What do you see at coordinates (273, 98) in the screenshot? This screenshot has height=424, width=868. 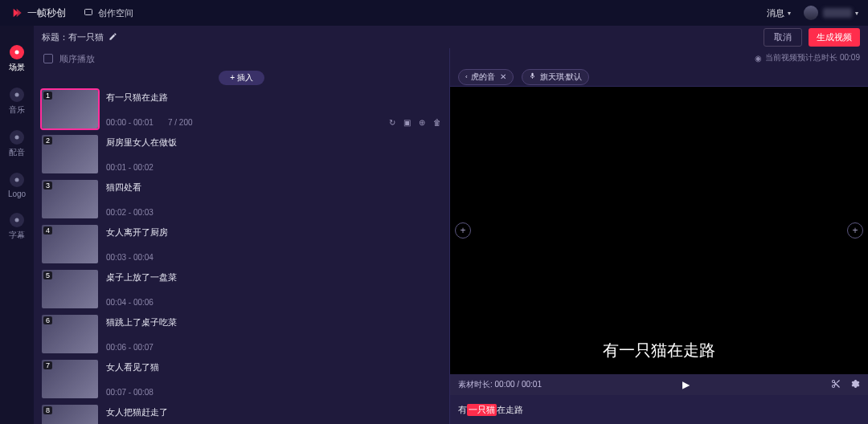 I see `scene-text: 有一只猫在走路` at bounding box center [273, 98].